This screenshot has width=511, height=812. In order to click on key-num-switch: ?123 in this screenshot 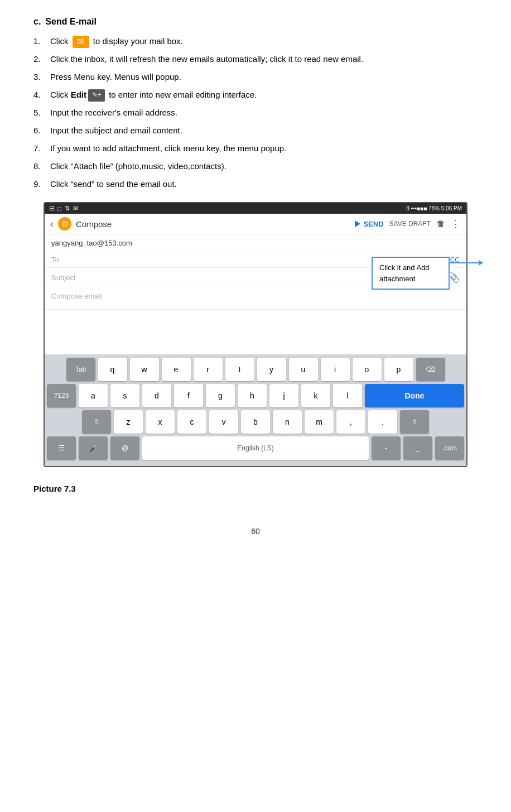, I will do `click(61, 396)`.